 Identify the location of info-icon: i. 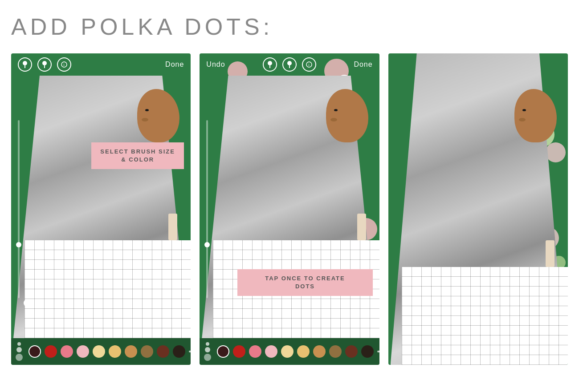
(64, 65).